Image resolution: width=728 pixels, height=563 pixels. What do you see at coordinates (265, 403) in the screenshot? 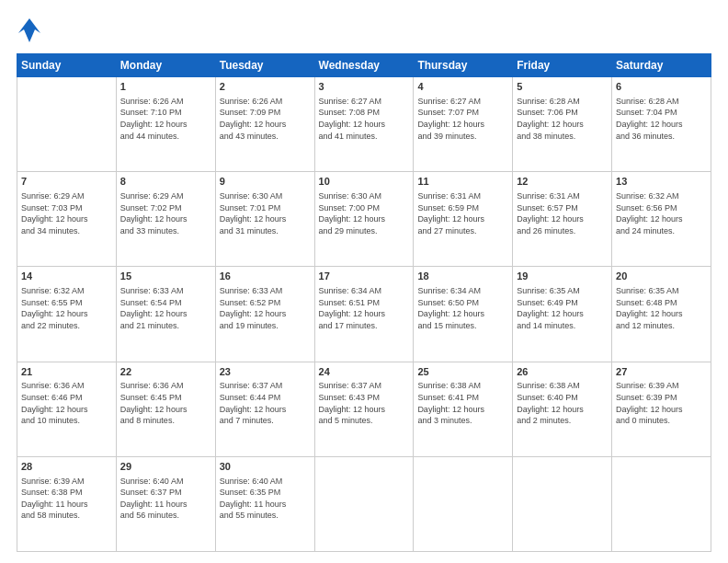
I see `day-info: Sunrise: 6:37 AM Sunset: 6:44 PM Dayligh…` at bounding box center [265, 403].